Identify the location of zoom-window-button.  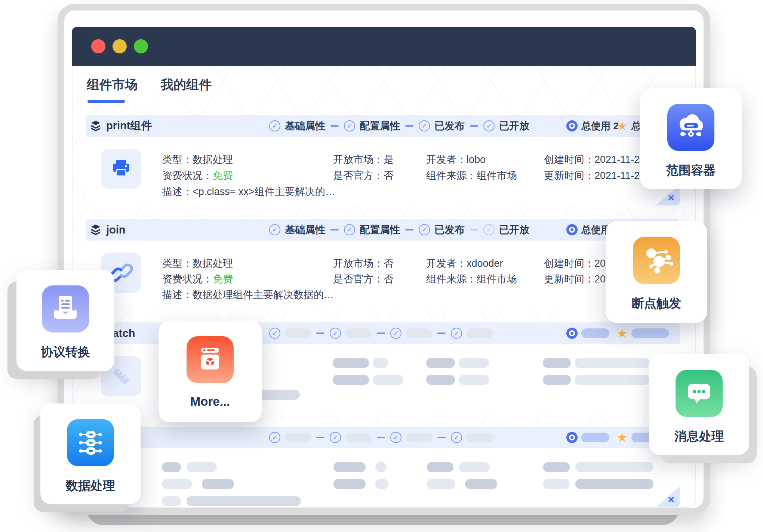
(141, 46).